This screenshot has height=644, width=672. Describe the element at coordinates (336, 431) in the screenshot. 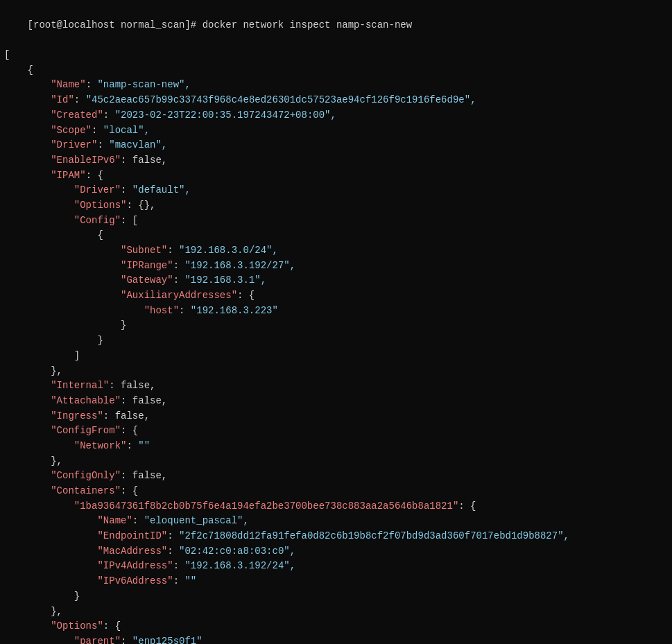

I see `output-line: "ConfigFrom": {` at that location.